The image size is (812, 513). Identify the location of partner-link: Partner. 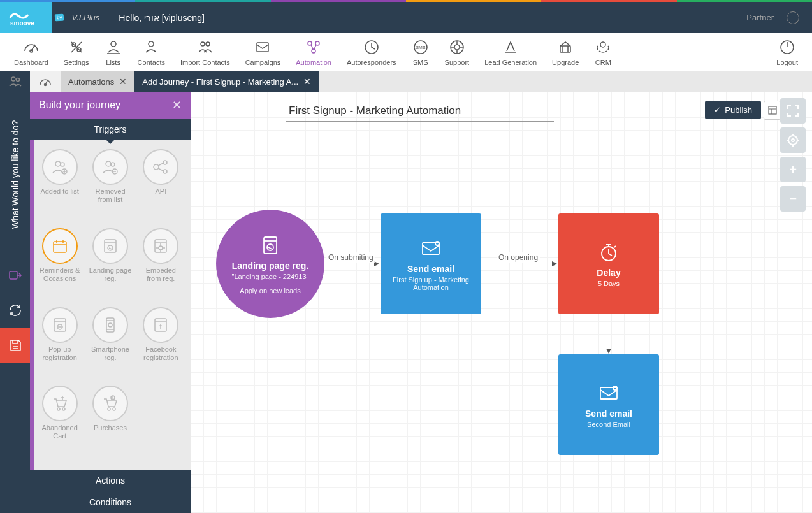
(760, 18).